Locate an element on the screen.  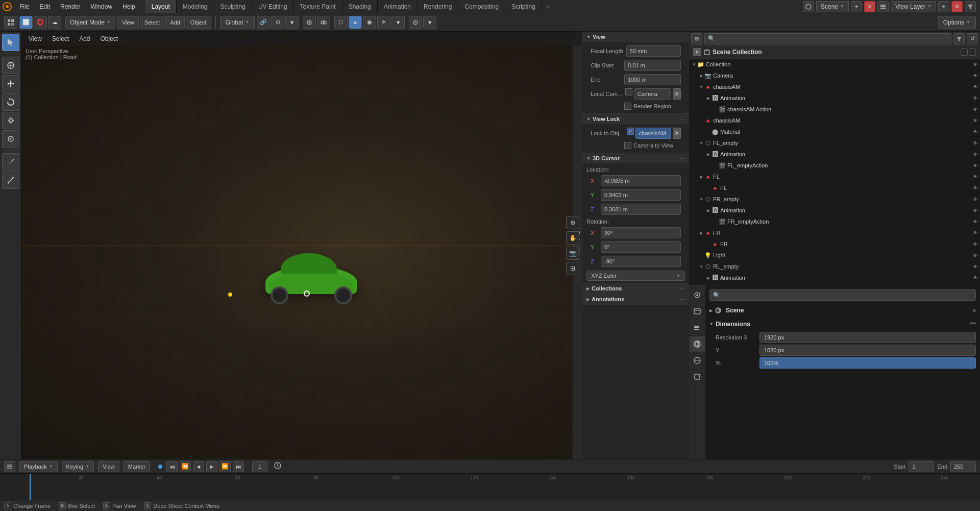
list-item: ▼ 📁 Collection 👁 is located at coordinates (835, 64).